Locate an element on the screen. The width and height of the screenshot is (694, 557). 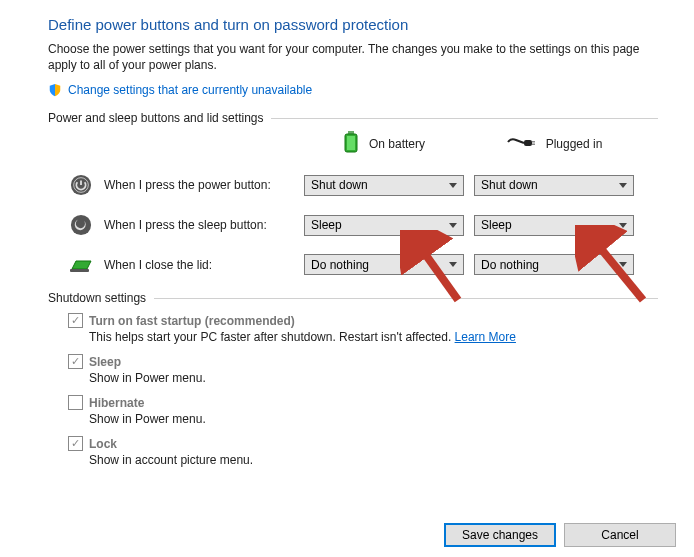
lid-icon is located at coordinates (81, 265).